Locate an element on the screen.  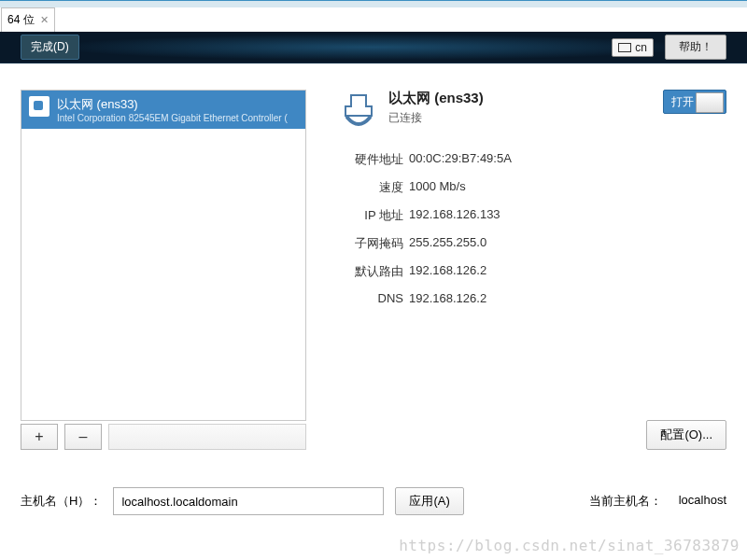
help-button: 帮助！ is located at coordinates (696, 47).